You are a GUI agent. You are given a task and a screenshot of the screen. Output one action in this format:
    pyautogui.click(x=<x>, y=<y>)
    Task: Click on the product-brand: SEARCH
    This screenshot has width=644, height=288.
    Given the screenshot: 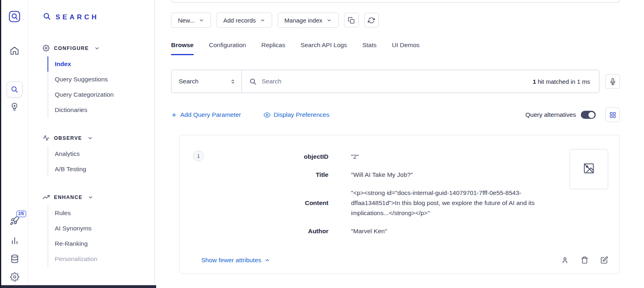 What is the action you would take?
    pyautogui.click(x=99, y=17)
    